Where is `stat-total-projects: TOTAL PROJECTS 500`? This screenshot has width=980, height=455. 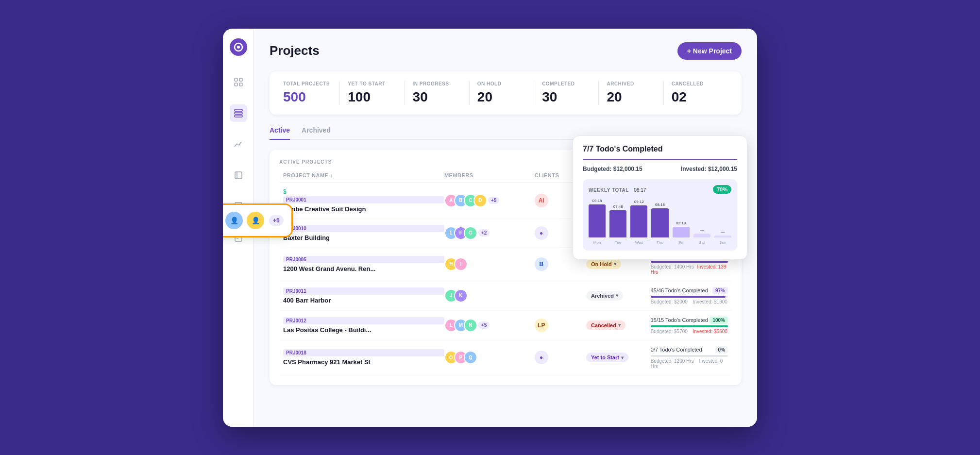
stat-total-projects: TOTAL PROJECTS 500 is located at coordinates (312, 93).